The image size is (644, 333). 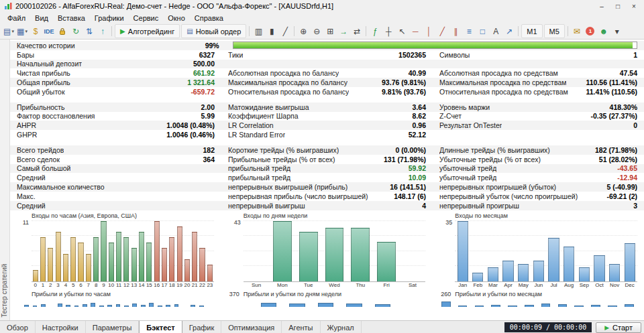 What do you see at coordinates (36, 31) in the screenshot?
I see `deposit-button: $` at bounding box center [36, 31].